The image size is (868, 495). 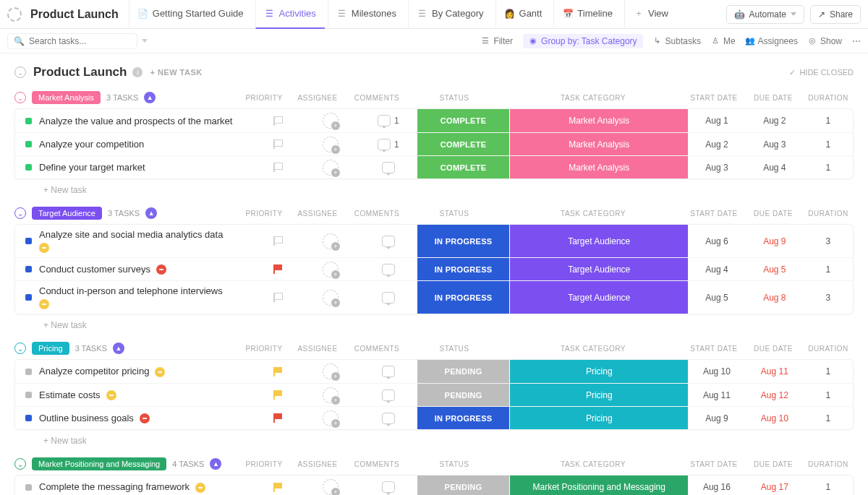 I want to click on due-date-cell: Aug 2, so click(x=775, y=121).